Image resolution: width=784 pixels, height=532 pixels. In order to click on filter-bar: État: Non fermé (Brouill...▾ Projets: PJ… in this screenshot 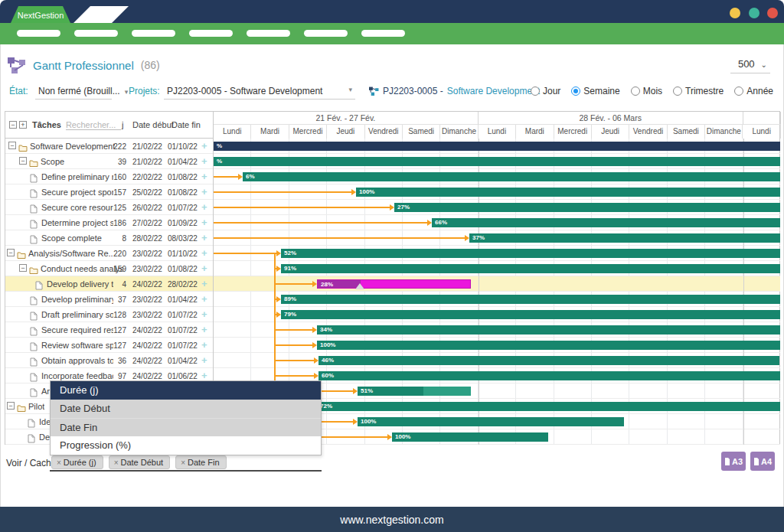, I will do `click(392, 93)`.